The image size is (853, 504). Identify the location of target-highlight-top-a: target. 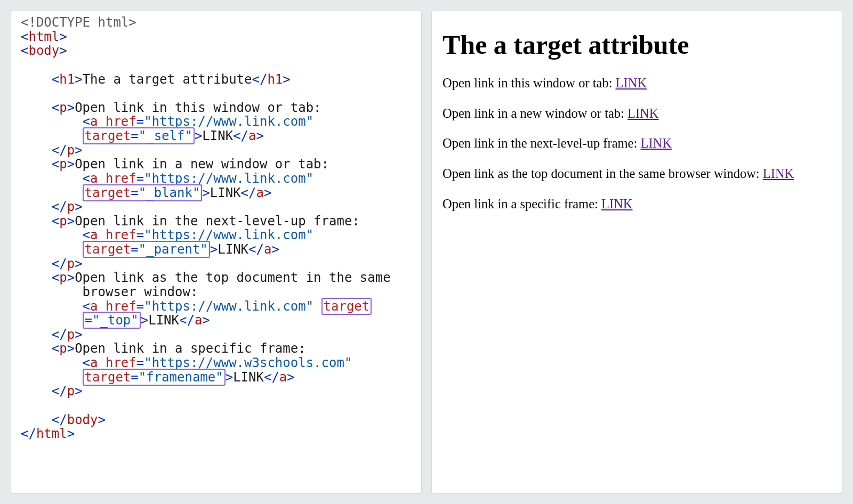
(347, 306).